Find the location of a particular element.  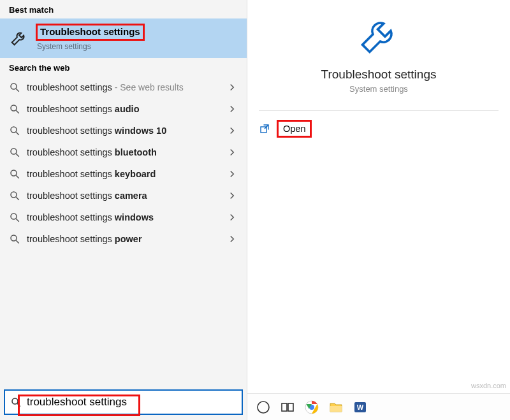

svg-text: W is located at coordinates (361, 407).